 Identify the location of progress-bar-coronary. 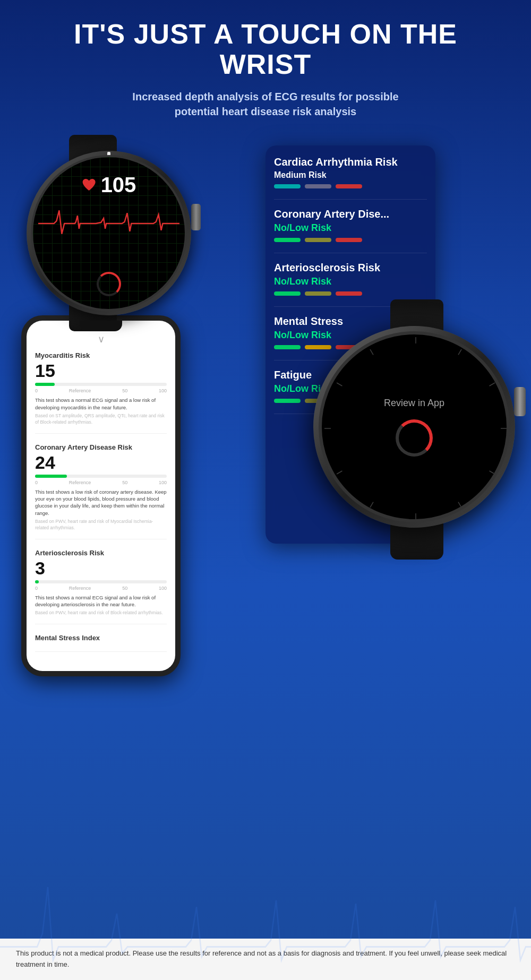
(101, 476).